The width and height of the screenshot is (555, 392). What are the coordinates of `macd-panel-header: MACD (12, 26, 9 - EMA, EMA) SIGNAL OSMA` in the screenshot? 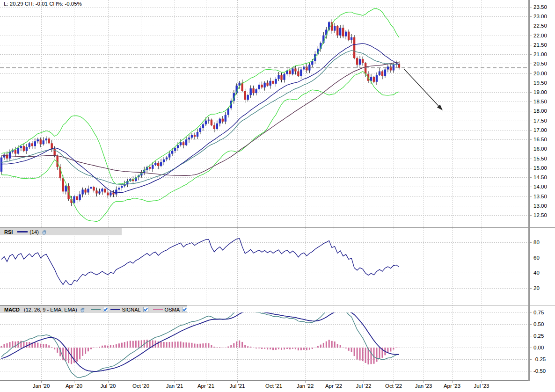 It's located at (94, 309).